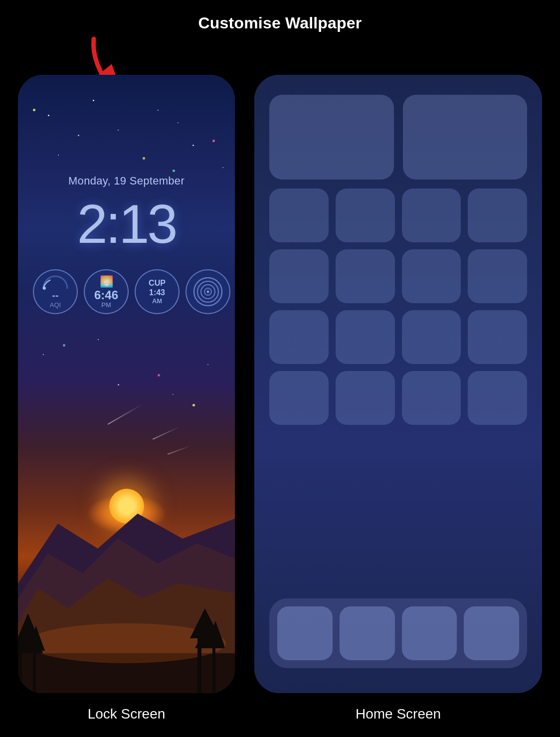 Image resolution: width=560 pixels, height=737 pixels. What do you see at coordinates (157, 283) in the screenshot?
I see `cup-text: CUP` at bounding box center [157, 283].